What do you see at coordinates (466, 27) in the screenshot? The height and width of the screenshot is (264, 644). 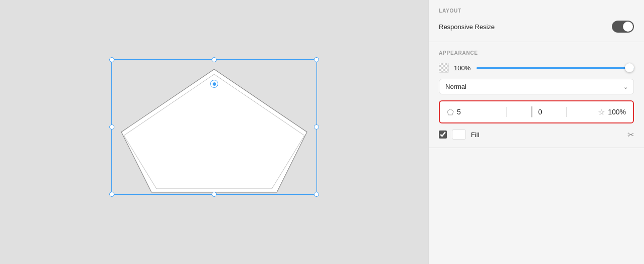 I see `responsive-resize-label: Responsive Resize` at bounding box center [466, 27].